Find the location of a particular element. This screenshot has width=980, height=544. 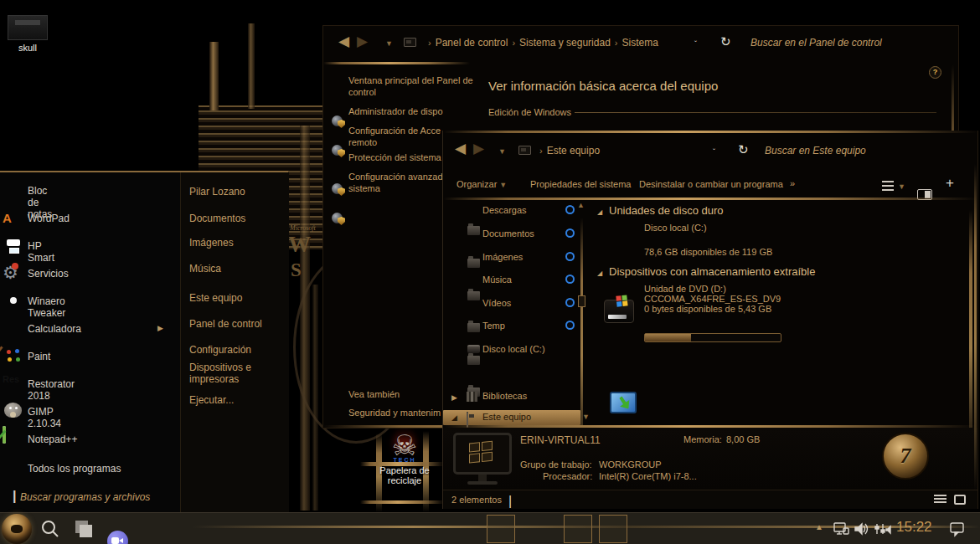

scroll-up-arrow: ▲ is located at coordinates (581, 205).